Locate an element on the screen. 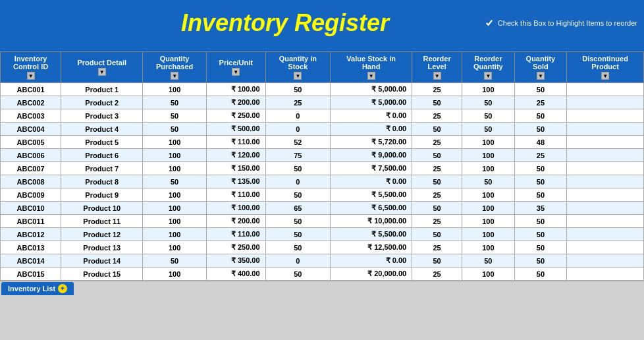 The width and height of the screenshot is (644, 340). cell-control_id: ABC003 is located at coordinates (31, 116).